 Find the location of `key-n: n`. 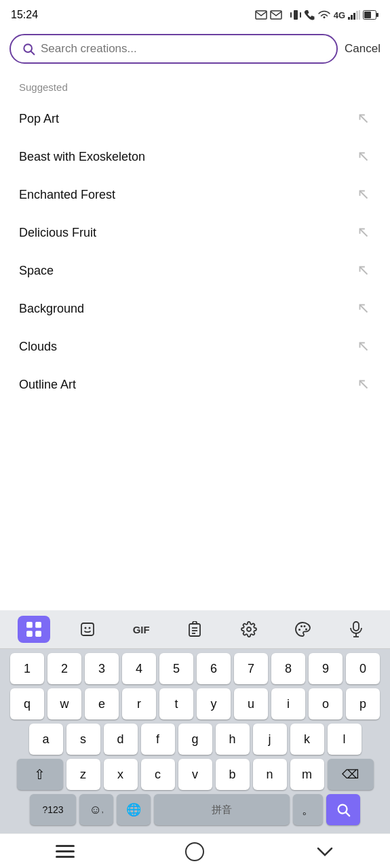

key-n: n is located at coordinates (270, 774).